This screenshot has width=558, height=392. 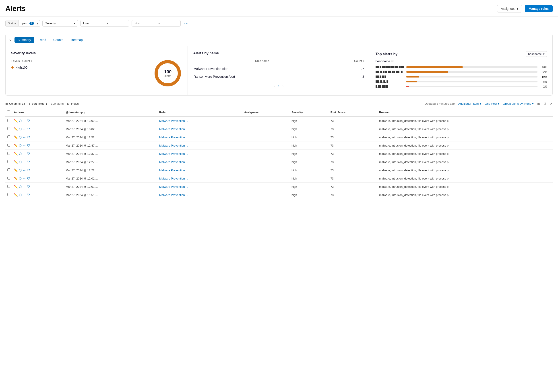 I want to click on fields-icon: ⊟, so click(x=68, y=104).